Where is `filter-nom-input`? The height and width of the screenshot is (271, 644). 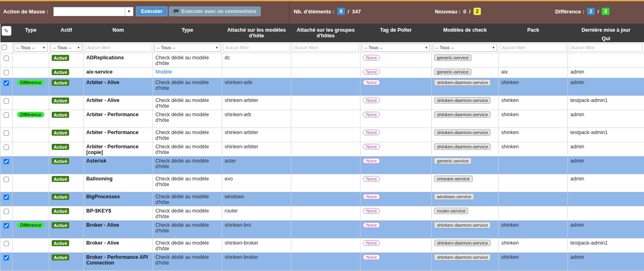
filter-nom-input is located at coordinates (118, 48).